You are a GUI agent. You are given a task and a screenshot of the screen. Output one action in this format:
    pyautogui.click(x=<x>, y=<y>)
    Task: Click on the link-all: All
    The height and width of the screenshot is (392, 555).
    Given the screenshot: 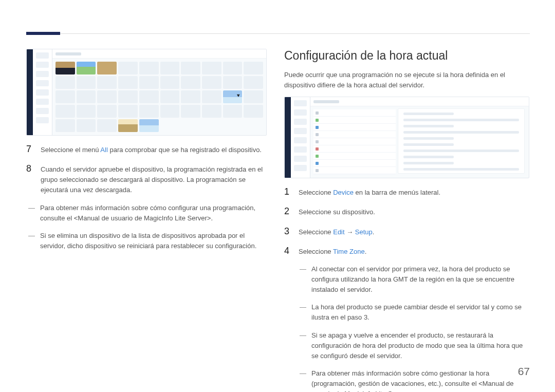 What is the action you would take?
    pyautogui.click(x=104, y=150)
    